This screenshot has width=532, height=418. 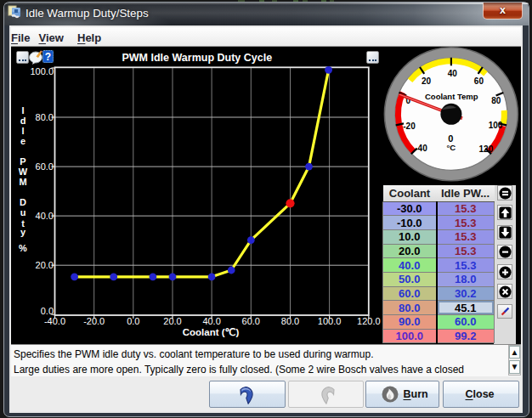 I want to click on svg-text: 40, so click(x=453, y=73).